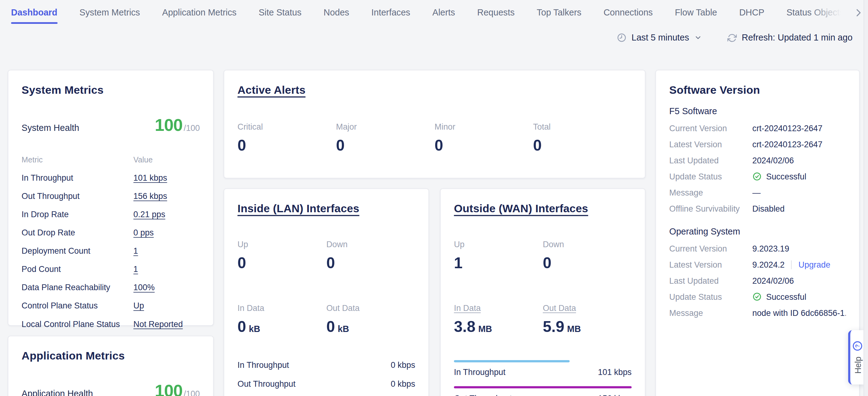  What do you see at coordinates (78, 196) in the screenshot?
I see `metric-label: Out Throughput` at bounding box center [78, 196].